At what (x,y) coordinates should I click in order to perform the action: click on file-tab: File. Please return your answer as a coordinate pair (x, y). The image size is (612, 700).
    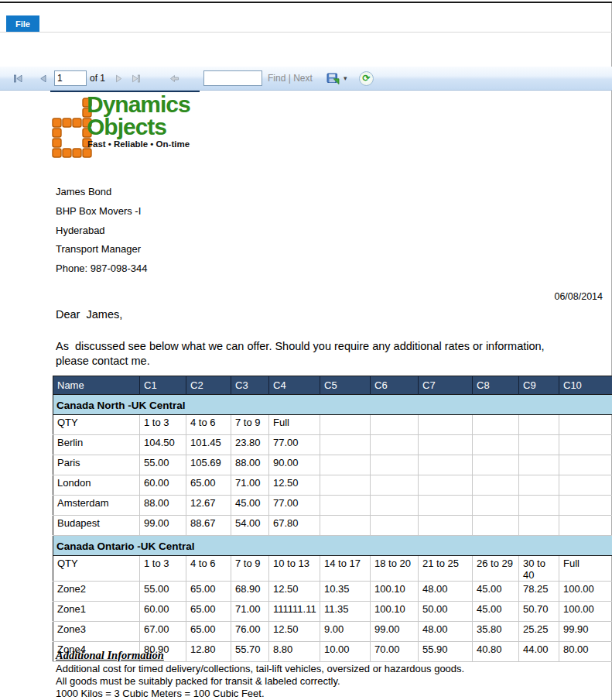
    Looking at the image, I should click on (23, 23).